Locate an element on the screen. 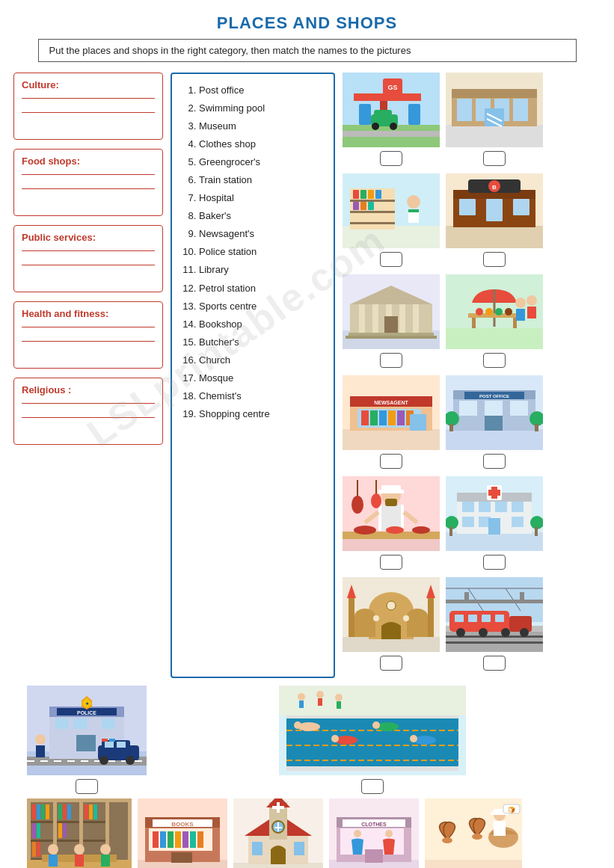 This screenshot has height=868, width=614. svg-text: BOOKS is located at coordinates (182, 824).